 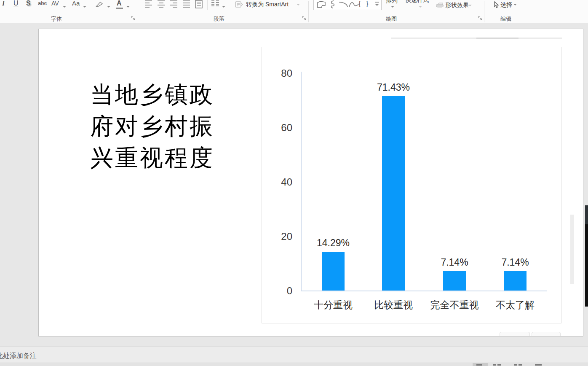 I want to click on title-line: 府对乡村振, so click(x=160, y=126).